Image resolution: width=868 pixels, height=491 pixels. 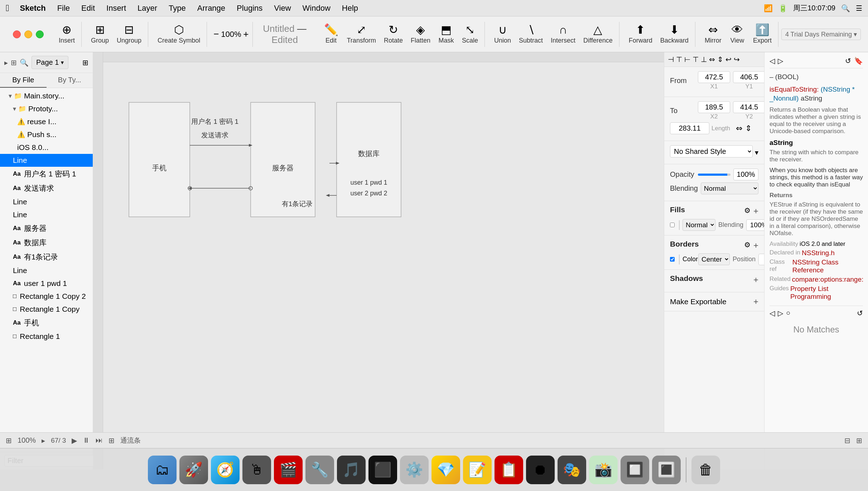 I want to click on sidebar-item-rect1-copy: □ Rectangle 1 Copy, so click(x=47, y=309).